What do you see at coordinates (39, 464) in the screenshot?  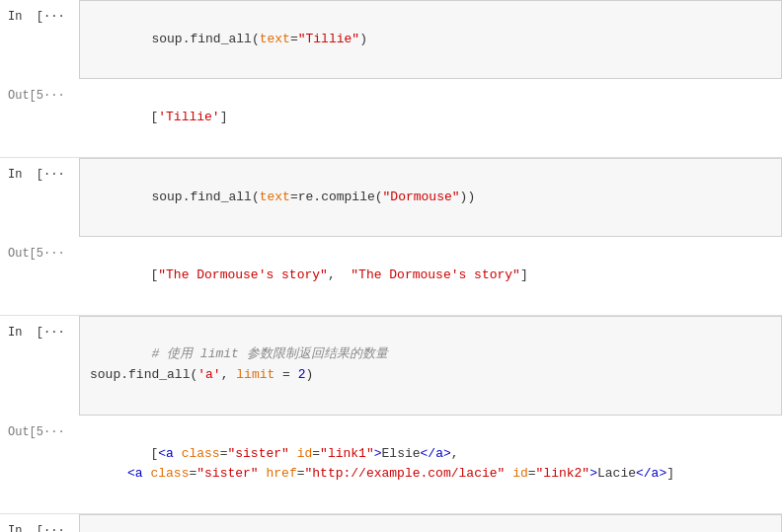 I see `cell-label-out-3: Out[5···` at bounding box center [39, 464].